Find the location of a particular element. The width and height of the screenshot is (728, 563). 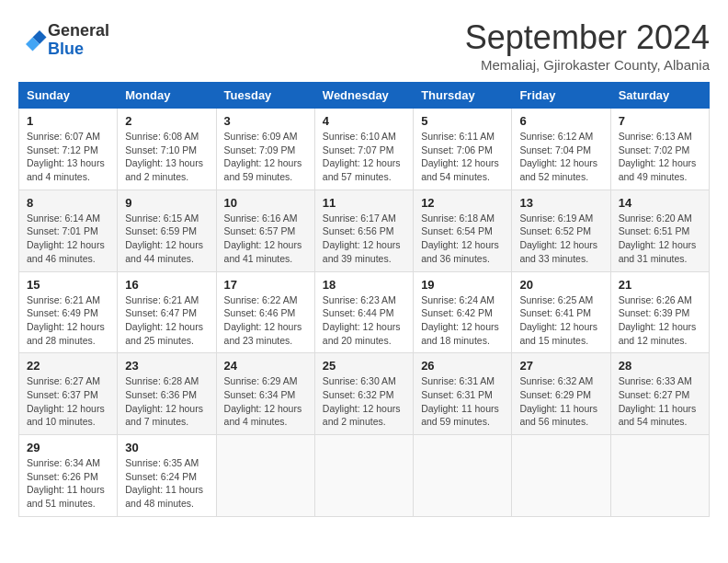

day-number: 5 is located at coordinates (462, 121).